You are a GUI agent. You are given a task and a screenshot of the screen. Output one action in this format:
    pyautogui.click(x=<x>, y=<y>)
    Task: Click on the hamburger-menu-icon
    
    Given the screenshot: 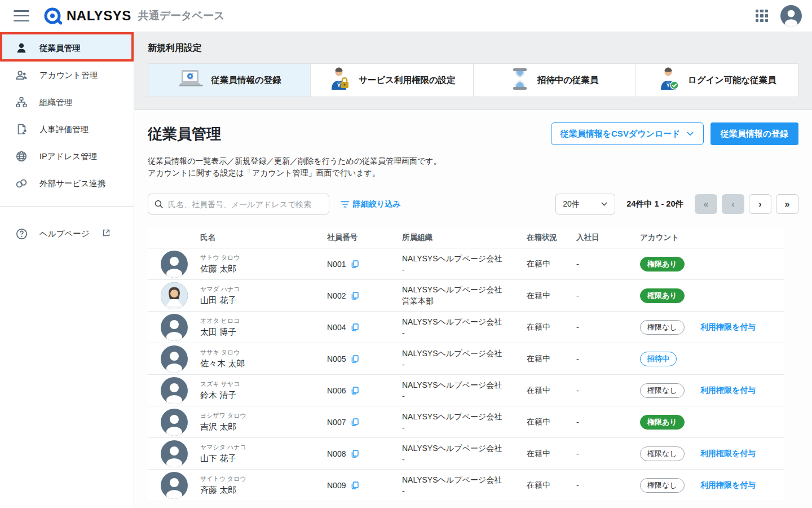 What is the action you would take?
    pyautogui.click(x=21, y=16)
    